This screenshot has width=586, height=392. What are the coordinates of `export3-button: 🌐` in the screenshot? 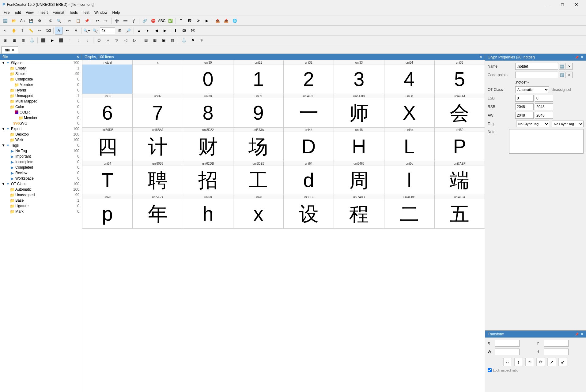 It's located at (235, 21).